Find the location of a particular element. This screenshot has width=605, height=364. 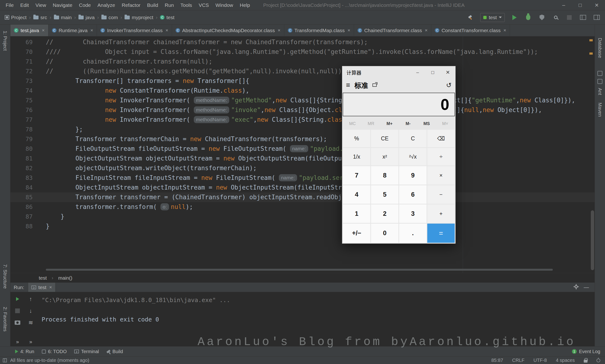

calc-key-sqrt: ²√x is located at coordinates (413, 157).